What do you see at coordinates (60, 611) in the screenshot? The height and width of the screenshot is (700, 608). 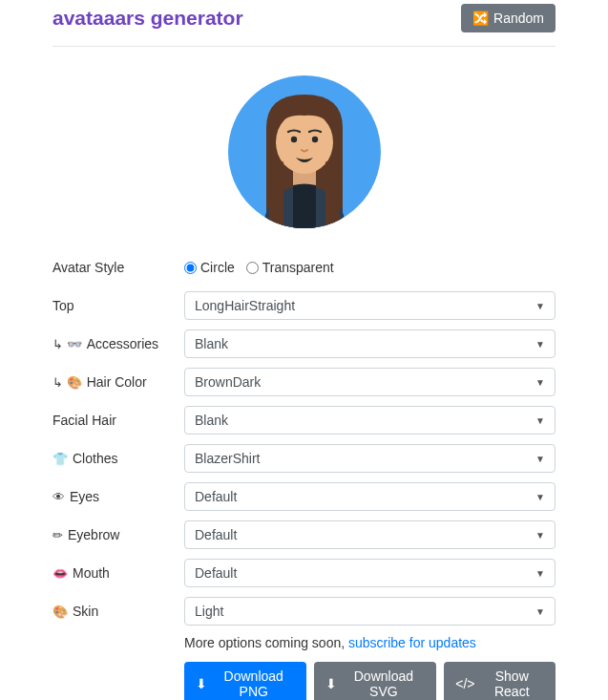 I see `skin-icon: 🎨` at bounding box center [60, 611].